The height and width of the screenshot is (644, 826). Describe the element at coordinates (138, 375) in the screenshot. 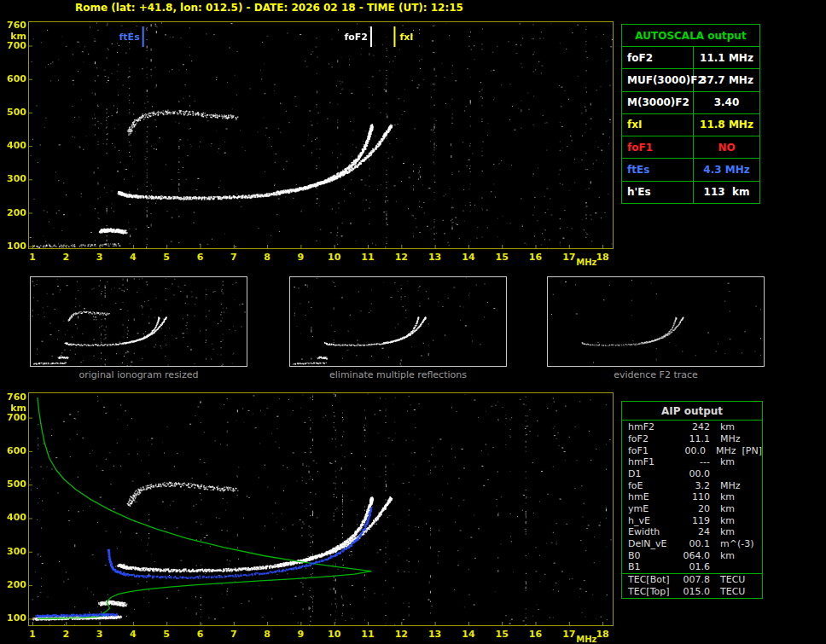

I see `thumbnail-caption-original: original ionogram resized` at that location.